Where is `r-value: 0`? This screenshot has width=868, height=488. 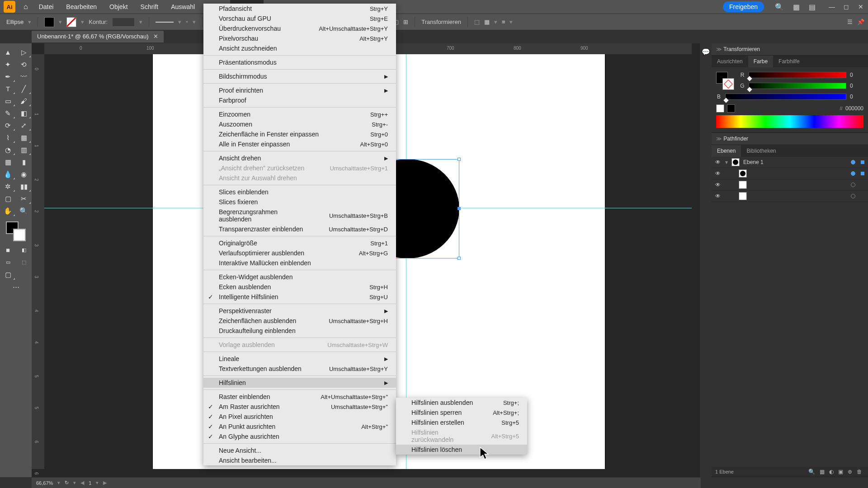
r-value: 0 is located at coordinates (857, 75).